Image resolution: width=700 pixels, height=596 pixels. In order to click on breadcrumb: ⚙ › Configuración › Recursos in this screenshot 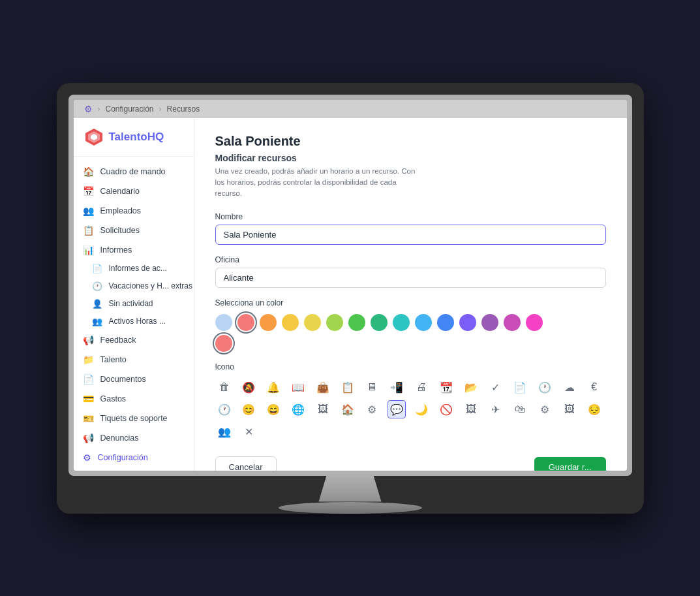, I will do `click(350, 109)`.